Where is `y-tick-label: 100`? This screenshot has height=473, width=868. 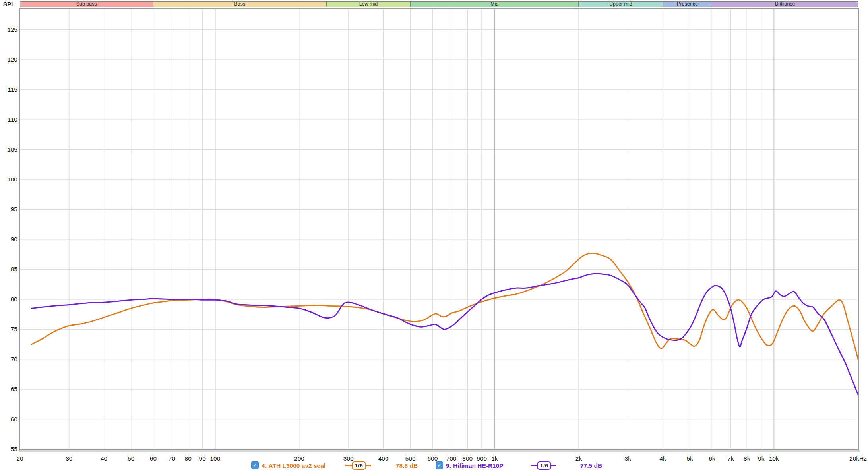
y-tick-label: 100 is located at coordinates (12, 180).